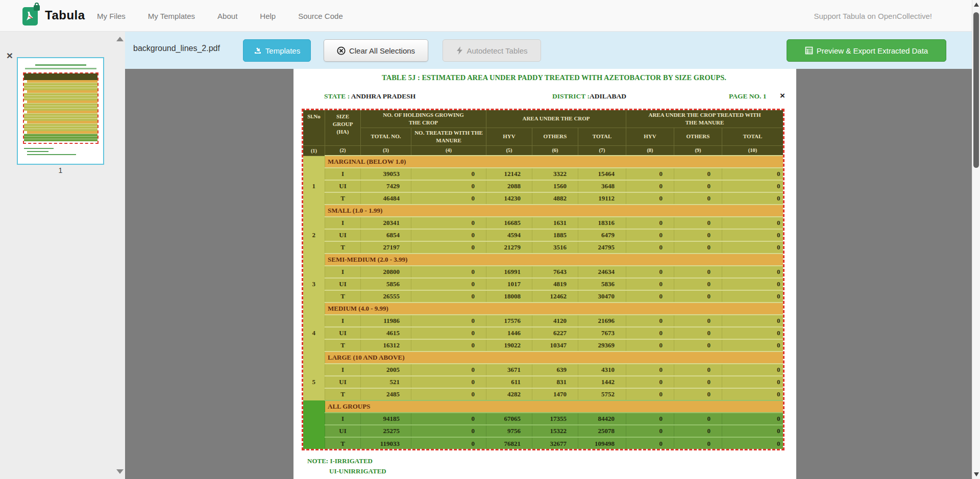 This screenshot has height=479, width=980. What do you see at coordinates (543, 358) in the screenshot?
I see `section-header-row: LARGE (10 AND ABOVE)` at bounding box center [543, 358].